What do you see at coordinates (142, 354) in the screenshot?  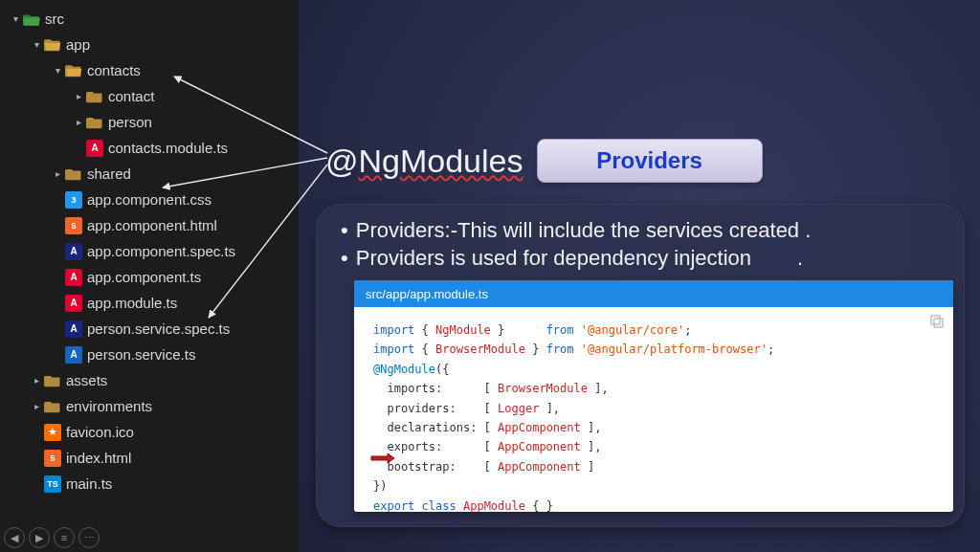 I see `tree-label: person.service.ts` at bounding box center [142, 354].